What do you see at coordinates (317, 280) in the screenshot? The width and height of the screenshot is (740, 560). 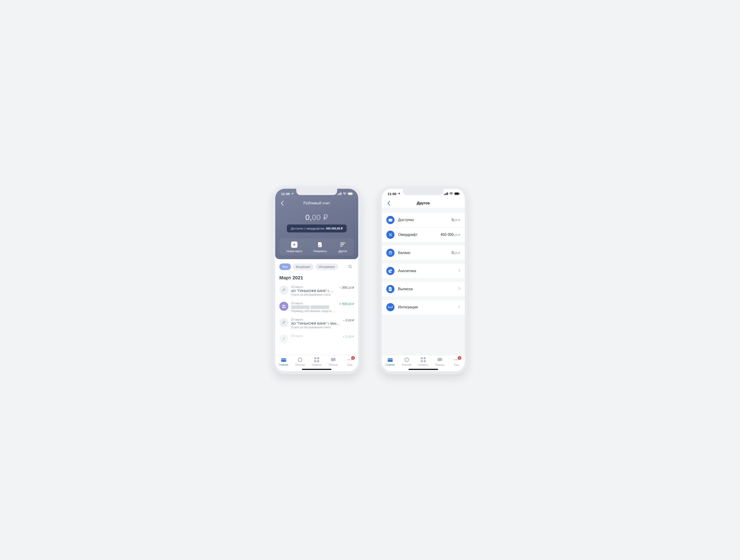 I see `phone-left: 11:00 Рублевый счет` at bounding box center [317, 280].